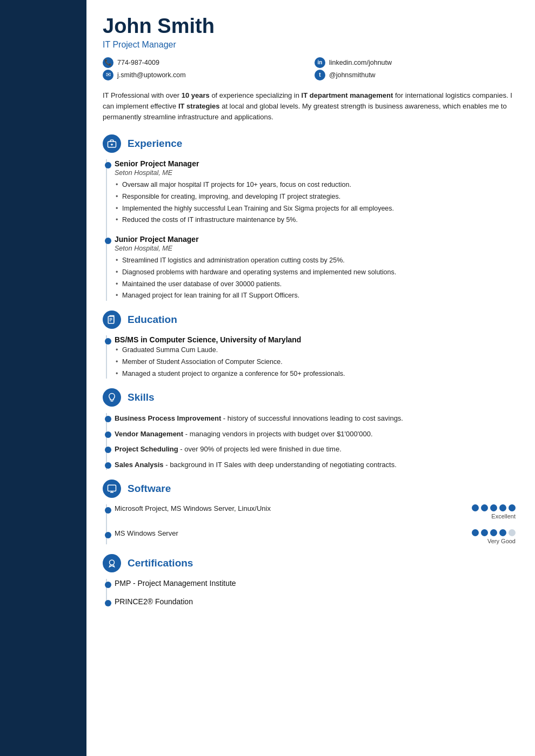  What do you see at coordinates (315, 239) in the screenshot?
I see `job-title-2: Junior Project Manager` at bounding box center [315, 239].